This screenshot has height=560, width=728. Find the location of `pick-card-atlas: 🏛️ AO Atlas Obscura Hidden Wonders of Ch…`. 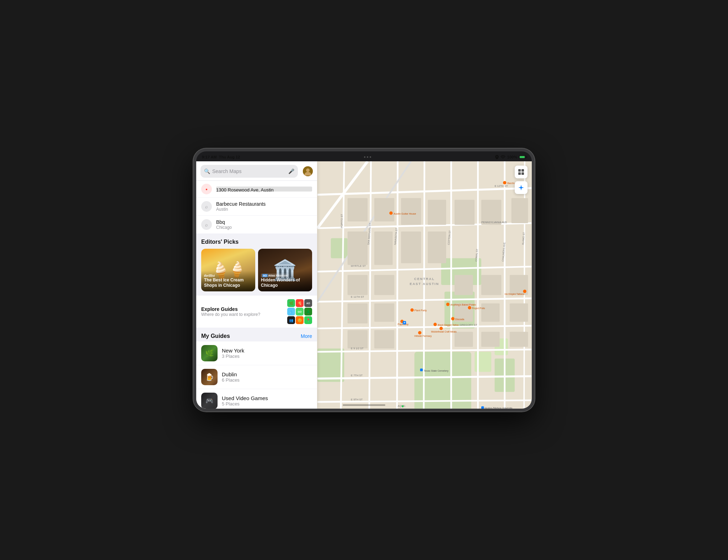

pick-card-atlas: 🏛️ AO Atlas Obscura Hidden Wonders of Ch… is located at coordinates (285, 270).